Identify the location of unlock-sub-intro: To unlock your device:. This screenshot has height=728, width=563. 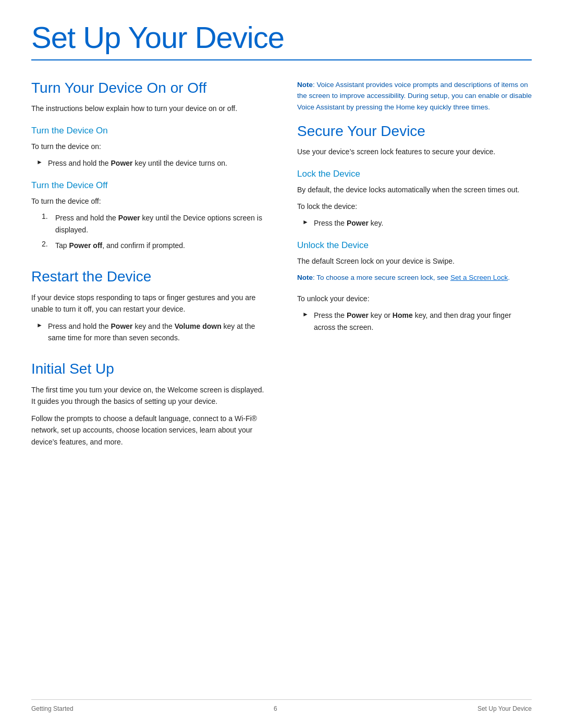
(414, 299).